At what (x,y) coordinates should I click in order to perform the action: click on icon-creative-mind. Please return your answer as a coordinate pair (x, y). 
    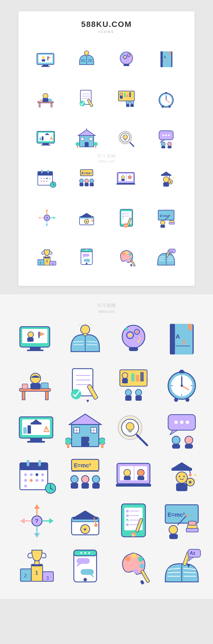
    Looking at the image, I should click on (126, 59).